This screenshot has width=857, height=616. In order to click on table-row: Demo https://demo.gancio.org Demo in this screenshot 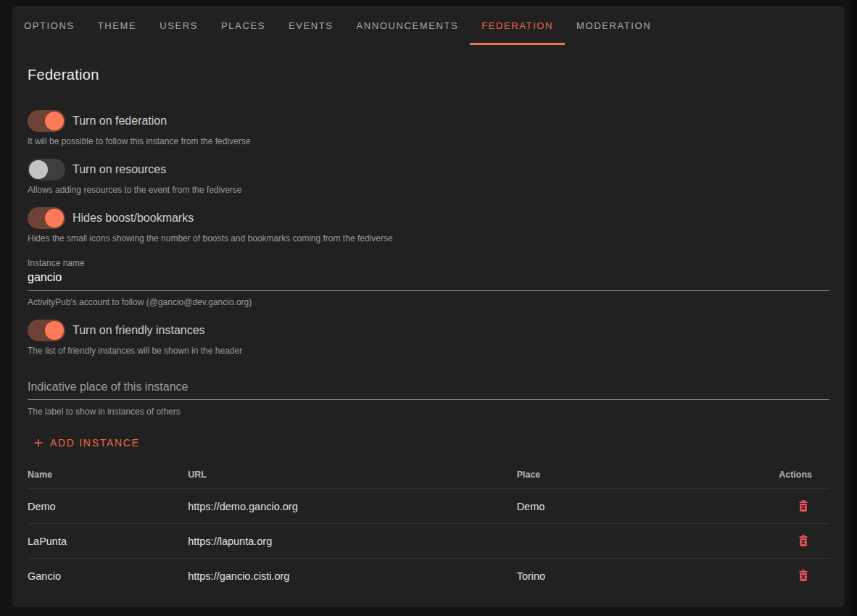, I will do `click(428, 507)`.